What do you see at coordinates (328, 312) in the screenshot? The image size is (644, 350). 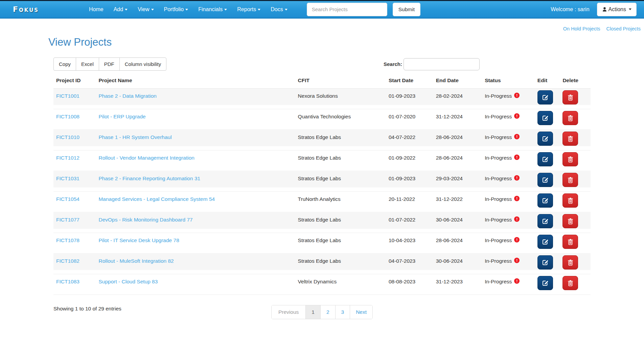 I see `pagination-page-2: 2` at bounding box center [328, 312].